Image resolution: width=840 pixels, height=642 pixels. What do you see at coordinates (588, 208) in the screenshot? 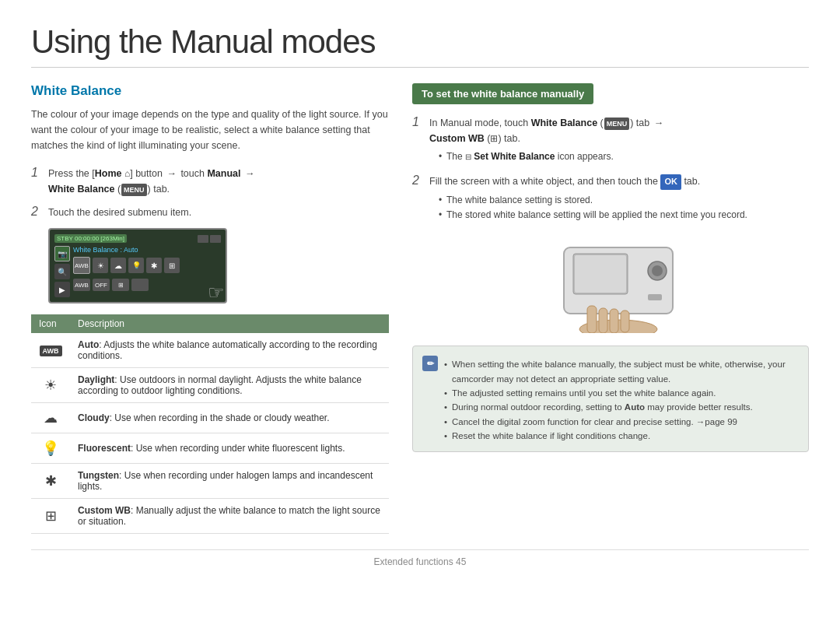
I see `right-step-2-bullets: The white balance setting is stored. The…` at bounding box center [588, 208].